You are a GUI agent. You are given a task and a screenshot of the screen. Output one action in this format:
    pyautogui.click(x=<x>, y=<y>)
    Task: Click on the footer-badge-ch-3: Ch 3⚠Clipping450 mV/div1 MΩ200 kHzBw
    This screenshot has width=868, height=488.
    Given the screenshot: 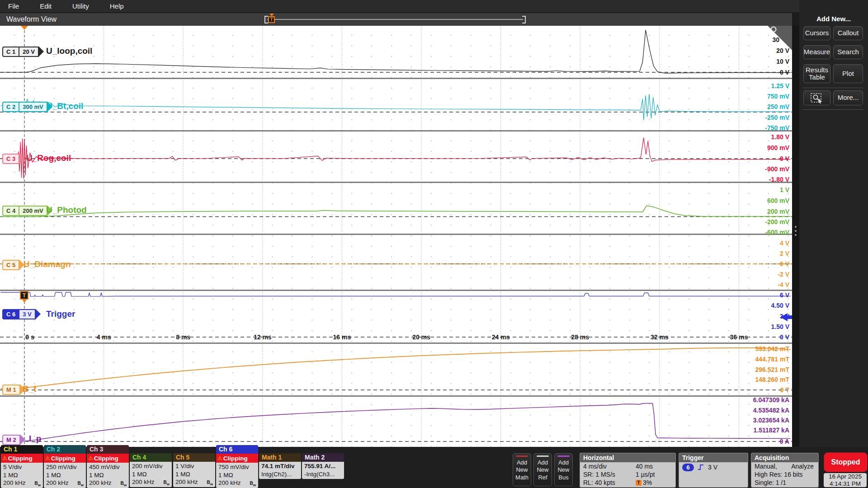 What is the action you would take?
    pyautogui.click(x=108, y=466)
    